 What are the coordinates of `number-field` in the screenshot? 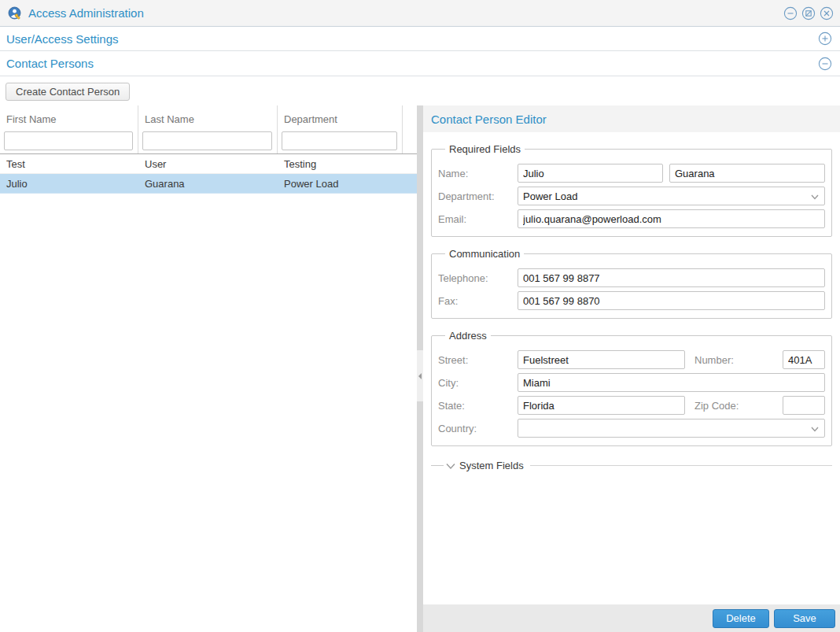 It's located at (804, 360).